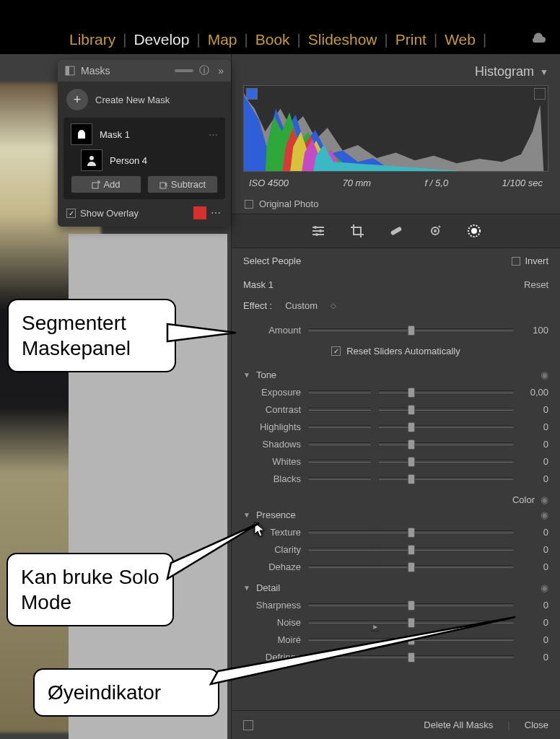 The image size is (560, 739). Describe the element at coordinates (356, 183) in the screenshot. I see `exif-focal: 70 mm` at that location.